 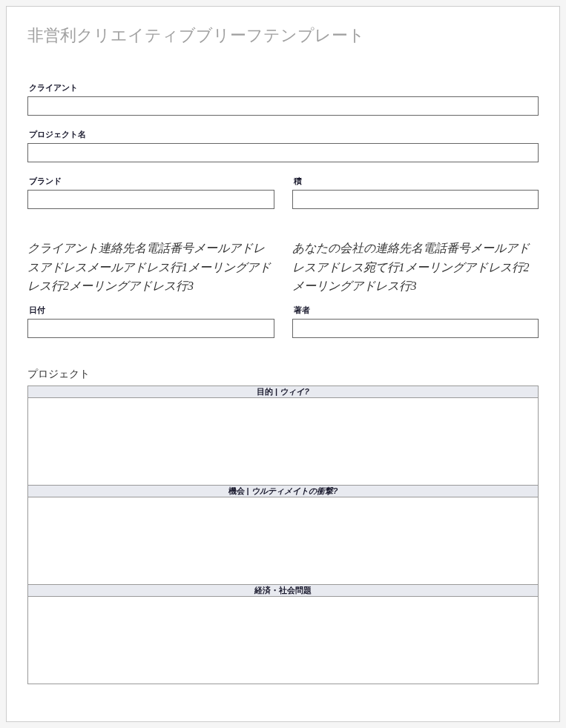 I want to click on table-header-opportunity: 機会 | ウルティメイトの衝撃?, so click(x=283, y=491).